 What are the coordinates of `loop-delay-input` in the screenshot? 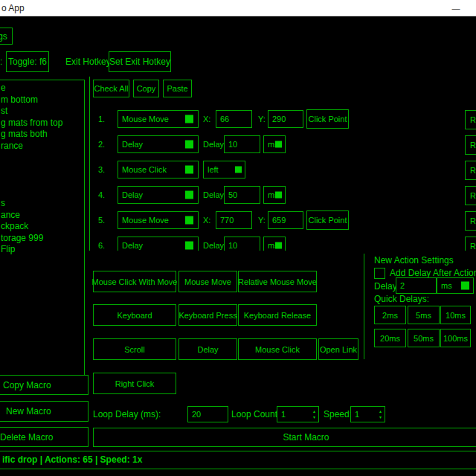 It's located at (208, 414).